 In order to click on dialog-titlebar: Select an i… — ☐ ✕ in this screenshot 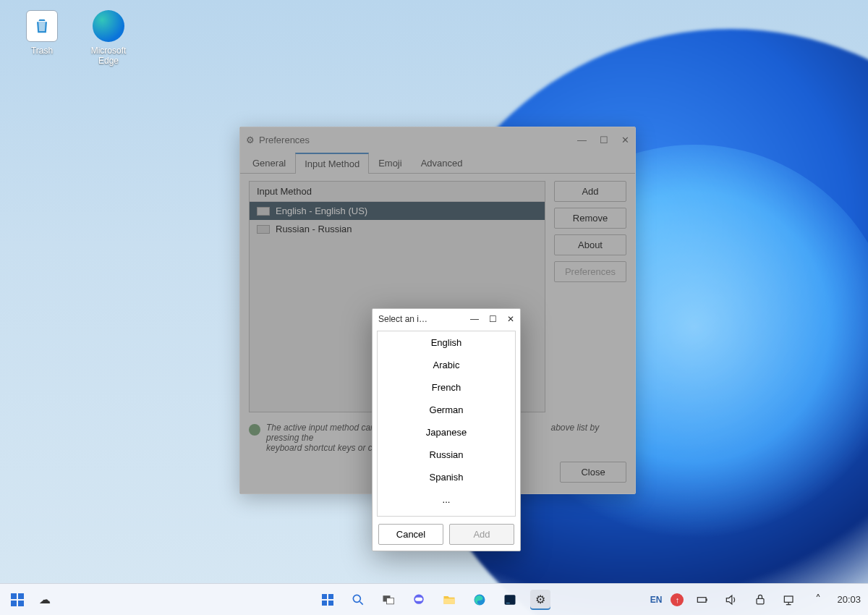, I will do `click(446, 319)`.